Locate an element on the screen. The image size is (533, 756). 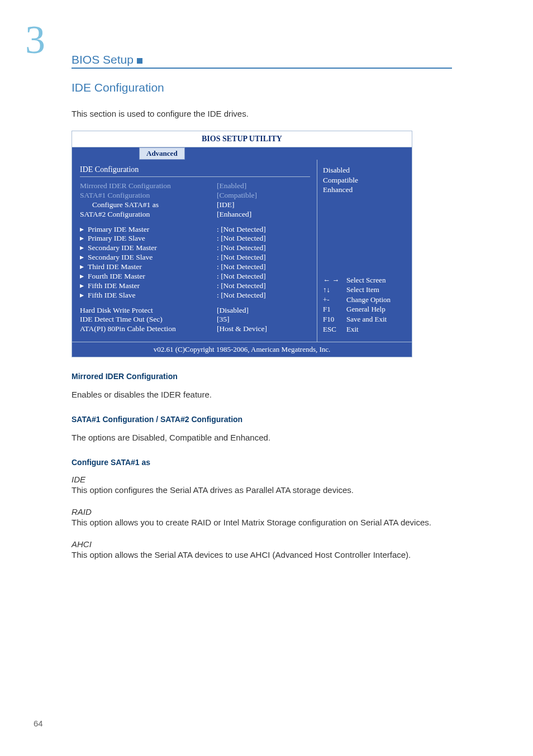
bios-row-label-text: Fifth IDE Master is located at coordinates (114, 286).